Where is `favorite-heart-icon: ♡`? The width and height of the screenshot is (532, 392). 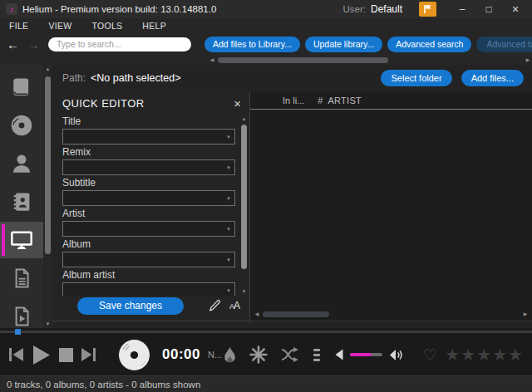
favorite-heart-icon: ♡ is located at coordinates (431, 355).